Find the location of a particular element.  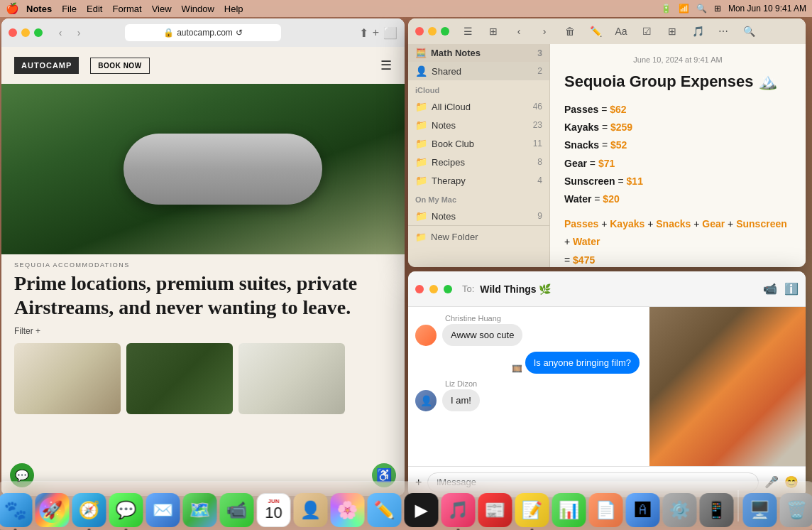

minimize-button is located at coordinates (26, 33).